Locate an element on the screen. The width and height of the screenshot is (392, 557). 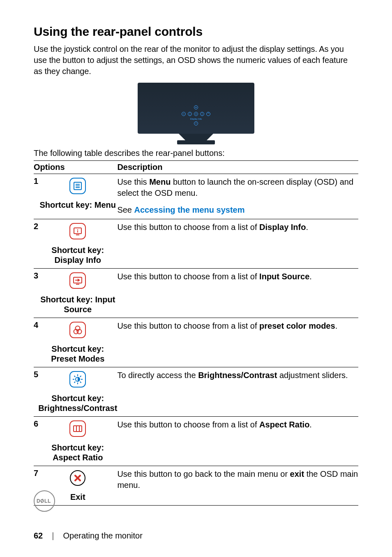
header-options: Options is located at coordinates (76, 167).